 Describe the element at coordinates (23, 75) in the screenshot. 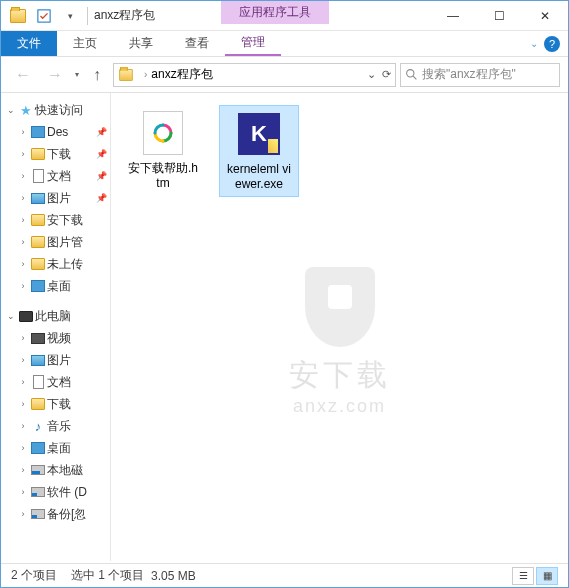

I see `back-button: ←` at that location.